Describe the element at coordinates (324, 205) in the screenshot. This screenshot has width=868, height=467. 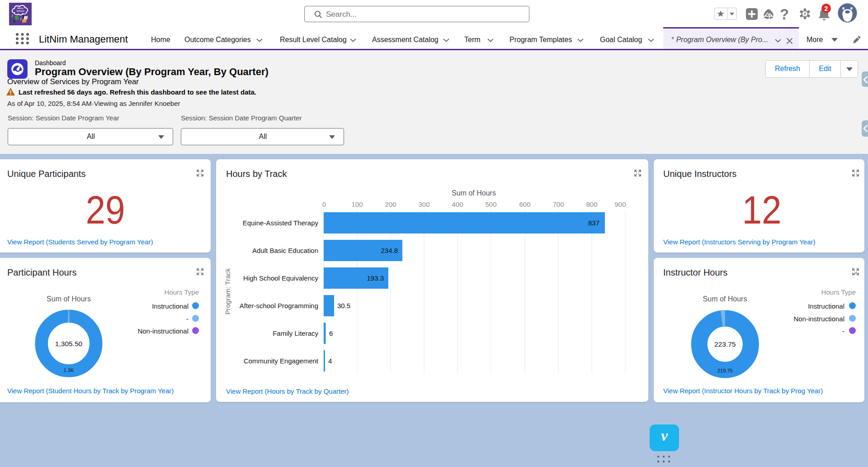
I see `svg-text: 0` at that location.